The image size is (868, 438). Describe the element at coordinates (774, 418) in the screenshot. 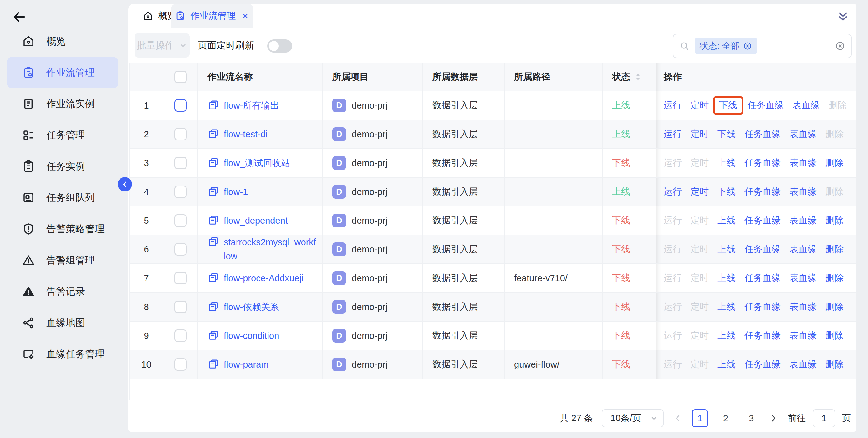

I see `next-page-icon` at that location.